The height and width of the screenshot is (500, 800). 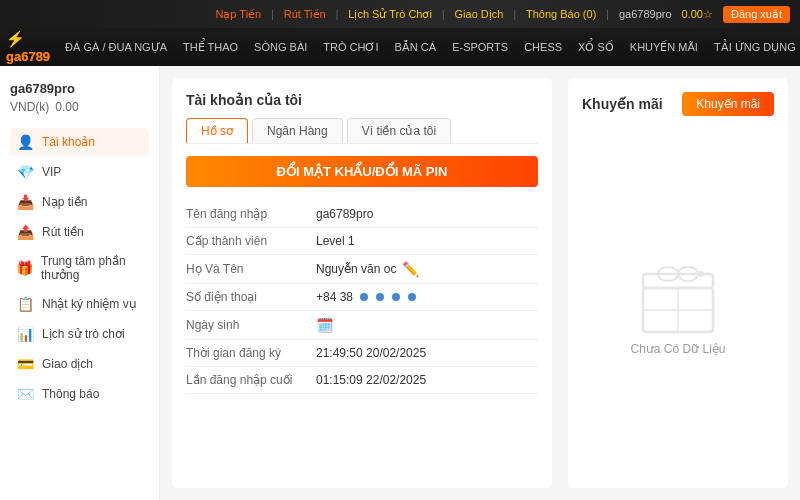 What do you see at coordinates (280, 47) in the screenshot?
I see `nav-song-bai: SÒNG BÀI` at bounding box center [280, 47].